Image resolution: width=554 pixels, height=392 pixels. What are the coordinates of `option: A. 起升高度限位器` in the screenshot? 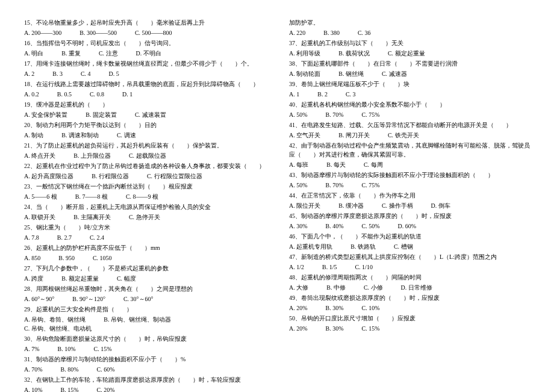 It's located at (49, 176).